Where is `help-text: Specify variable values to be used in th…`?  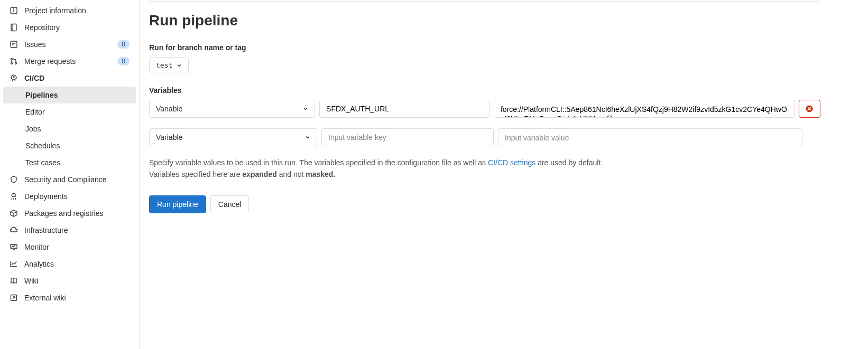
help-text: Specify variable values to be used in th… is located at coordinates (485, 169).